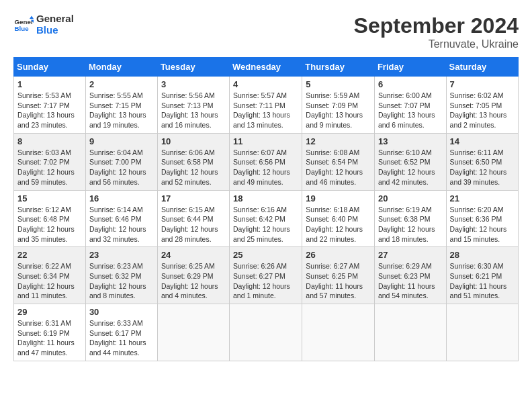  What do you see at coordinates (339, 224) in the screenshot?
I see `day-info: Sunrise: 6:18 AM Sunset: 6:40 PM Dayligh…` at bounding box center [339, 224].